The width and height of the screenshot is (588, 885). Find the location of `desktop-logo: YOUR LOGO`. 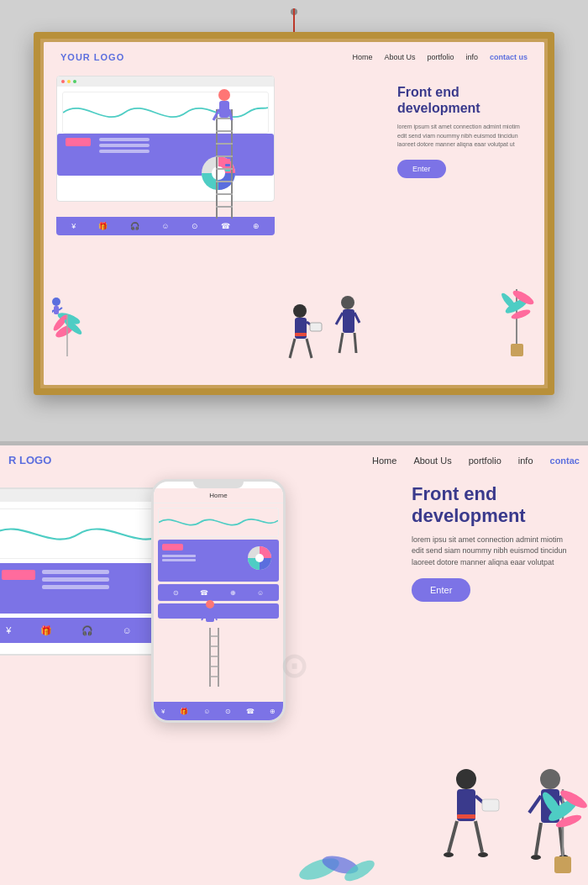

desktop-logo: YOUR LOGO is located at coordinates (92, 57).